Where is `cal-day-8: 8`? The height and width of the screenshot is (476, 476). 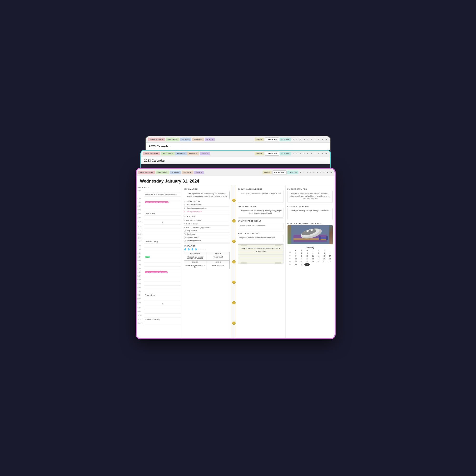 cal-day-8: 8 is located at coordinates (296, 256).